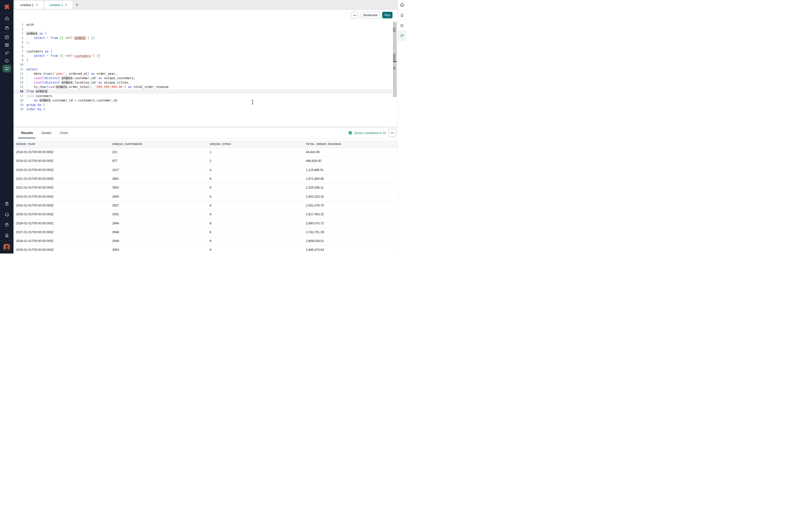 Image resolution: width=812 pixels, height=507 pixels. I want to click on table-row: 2028-01-01T00:00:00.000Z294962,808,539.0…, so click(205, 241).